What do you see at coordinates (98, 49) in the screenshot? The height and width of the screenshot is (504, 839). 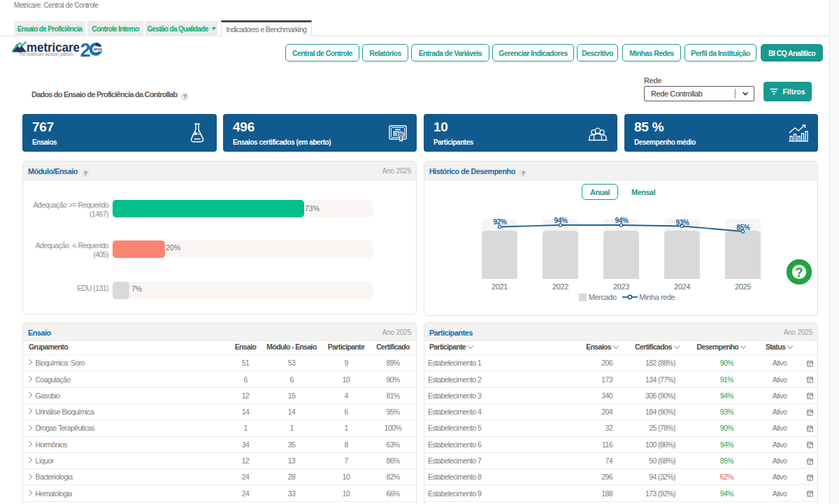 I see `svg-text: anos` at bounding box center [98, 49].